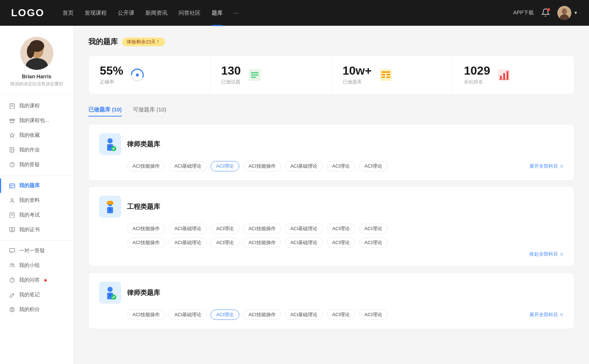  I want to click on nav-more: ···, so click(236, 13).